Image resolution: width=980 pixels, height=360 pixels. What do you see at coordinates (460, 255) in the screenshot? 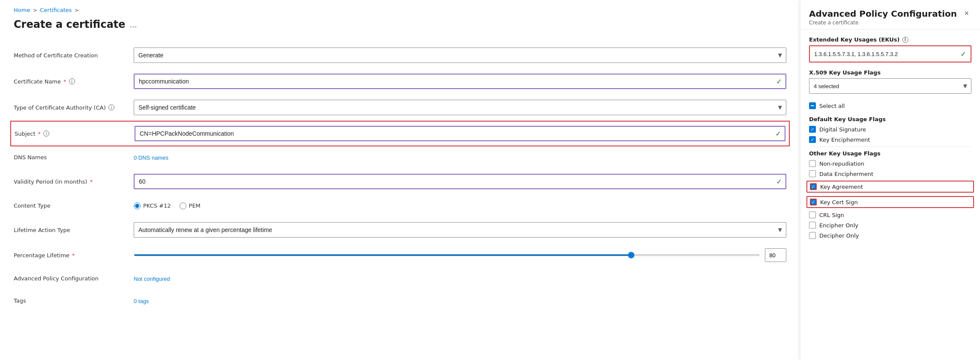
I see `percentage-control` at bounding box center [460, 255].